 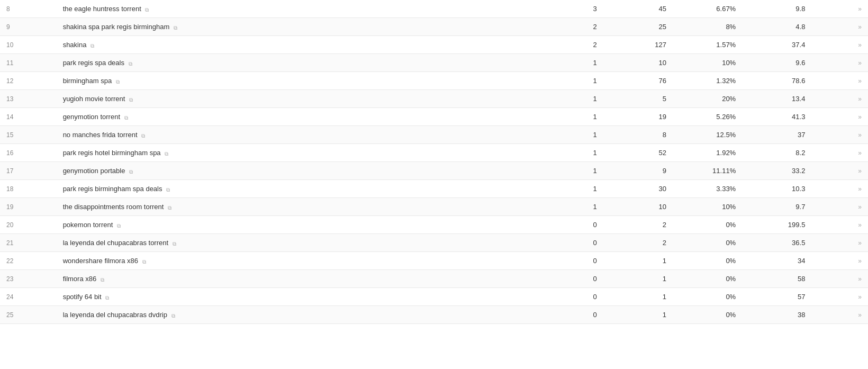 I want to click on row-keyword: park regis spa deals ⧉, so click(x=295, y=63).